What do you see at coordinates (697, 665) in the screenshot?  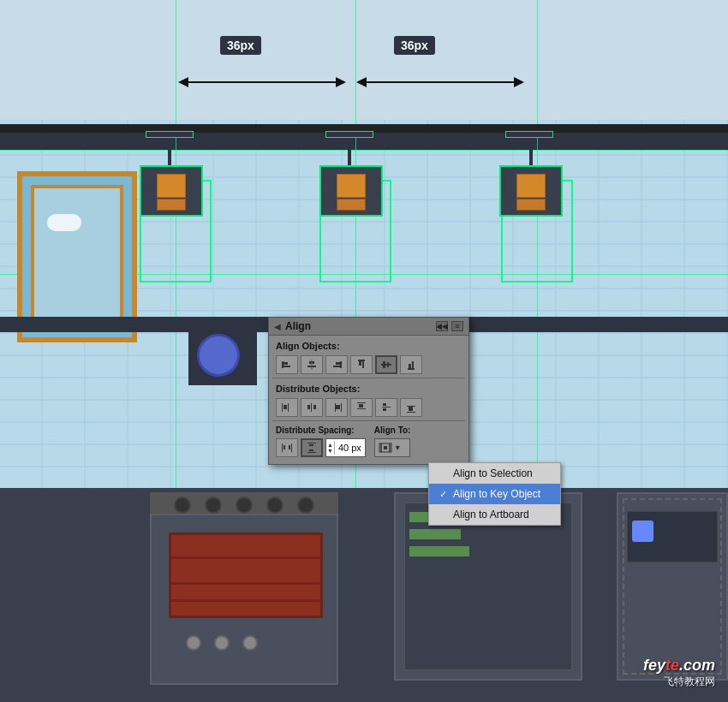 I see `watermark-com: .com` at bounding box center [697, 665].